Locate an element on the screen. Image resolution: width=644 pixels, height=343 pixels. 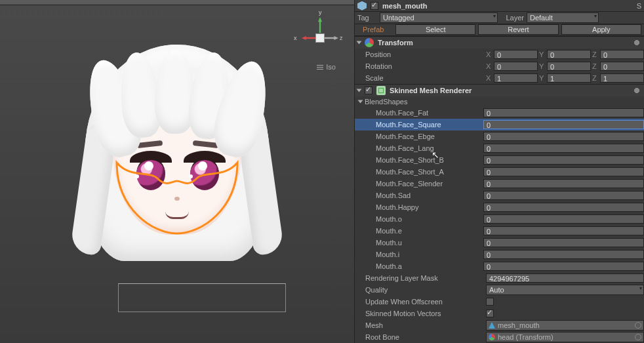
rendering-layer-mask-field: 4294967295 is located at coordinates (565, 278).